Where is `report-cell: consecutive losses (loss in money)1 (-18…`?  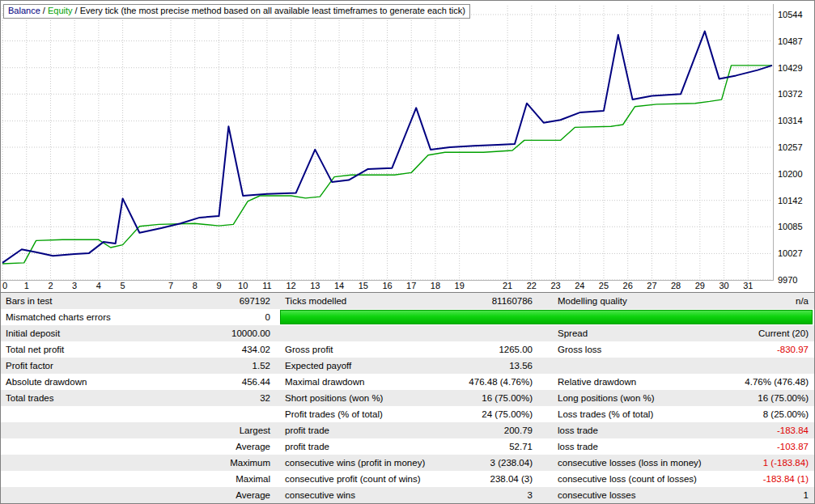 report-cell: consecutive losses (loss in money)1 (-18… is located at coordinates (681, 463).